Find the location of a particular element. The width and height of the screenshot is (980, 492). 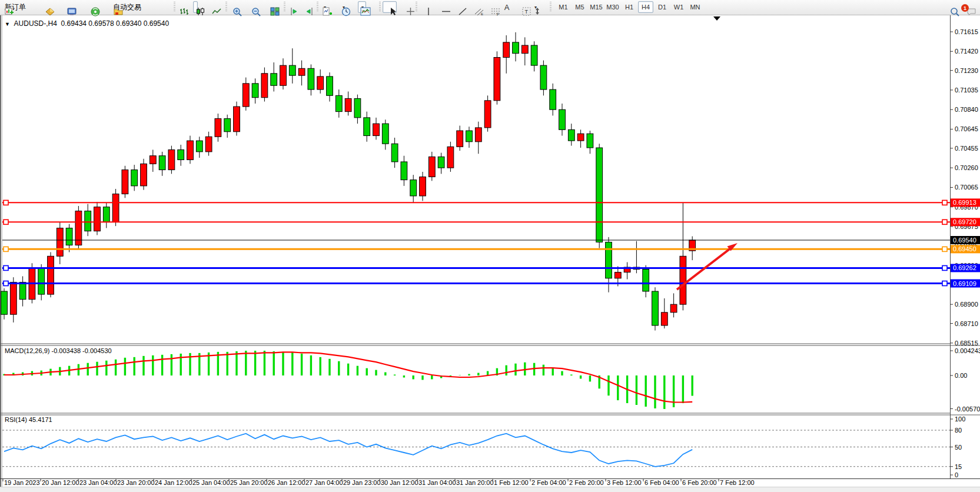

notifications-button: 1 is located at coordinates (966, 7).